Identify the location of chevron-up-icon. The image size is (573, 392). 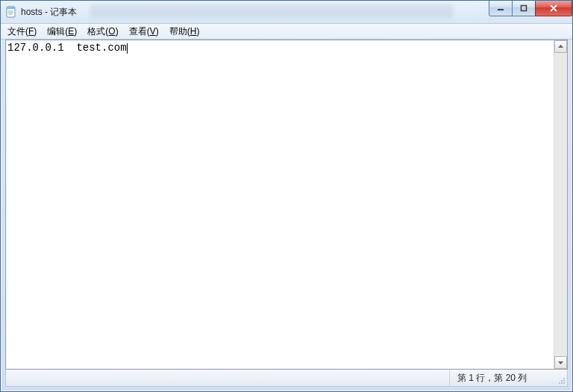
(561, 46).